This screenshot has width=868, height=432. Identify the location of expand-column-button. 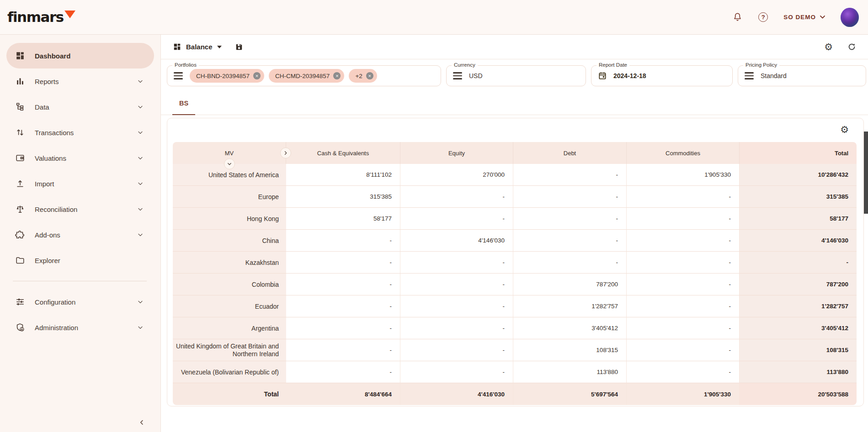
(286, 153).